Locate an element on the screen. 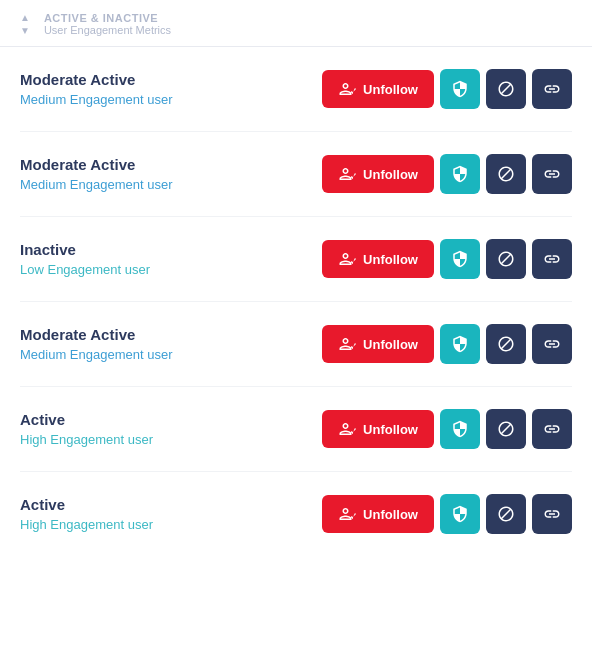  user-actions-2: Unfollow is located at coordinates (447, 174).